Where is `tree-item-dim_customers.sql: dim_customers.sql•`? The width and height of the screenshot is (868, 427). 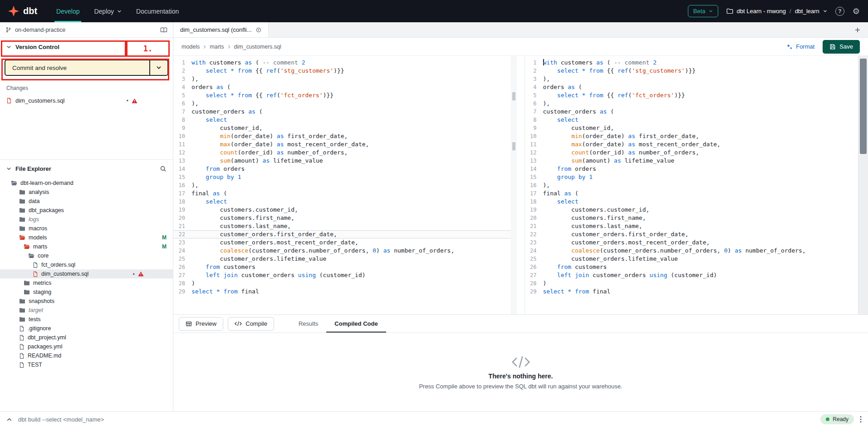 tree-item-dim_customers.sql: dim_customers.sql• is located at coordinates (86, 274).